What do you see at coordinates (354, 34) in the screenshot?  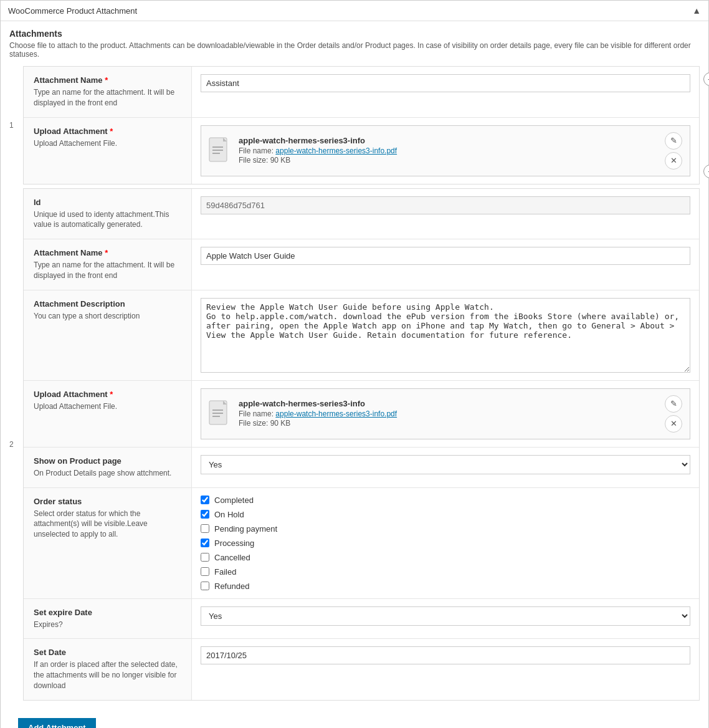 I see `section-title: Attachments` at bounding box center [354, 34].